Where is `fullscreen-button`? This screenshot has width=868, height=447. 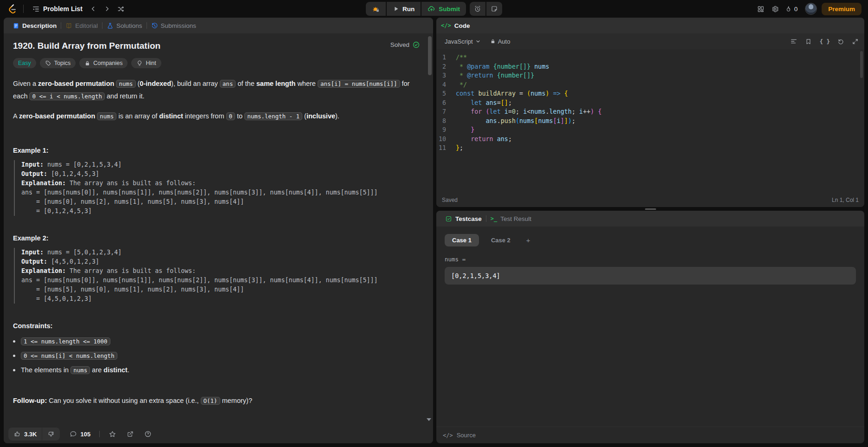 fullscreen-button is located at coordinates (855, 42).